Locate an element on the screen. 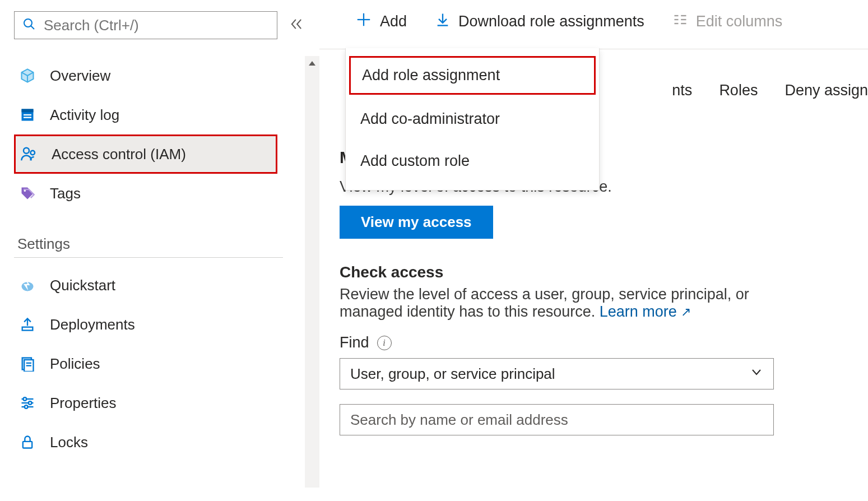 Image resolution: width=868 pixels, height=501 pixels. find-type-value: User, group, or service principal is located at coordinates (453, 374).